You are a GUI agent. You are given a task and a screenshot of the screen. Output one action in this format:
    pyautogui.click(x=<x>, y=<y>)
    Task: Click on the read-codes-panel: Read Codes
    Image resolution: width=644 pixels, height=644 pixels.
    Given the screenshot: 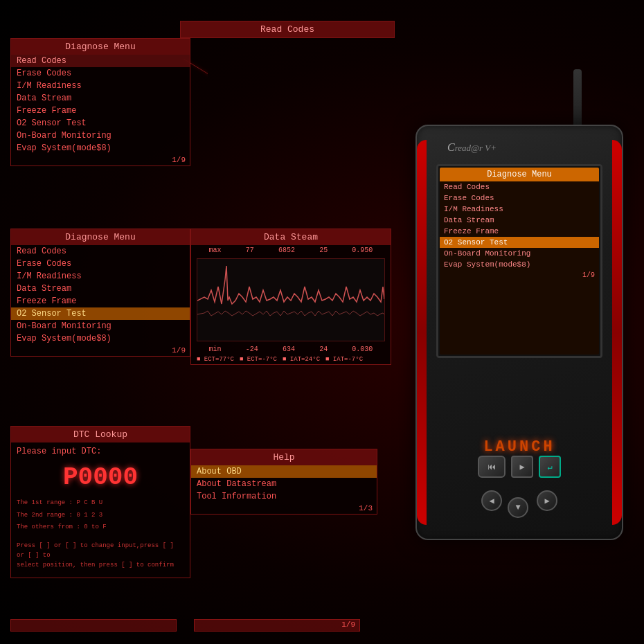 What is the action you would take?
    pyautogui.click(x=287, y=29)
    